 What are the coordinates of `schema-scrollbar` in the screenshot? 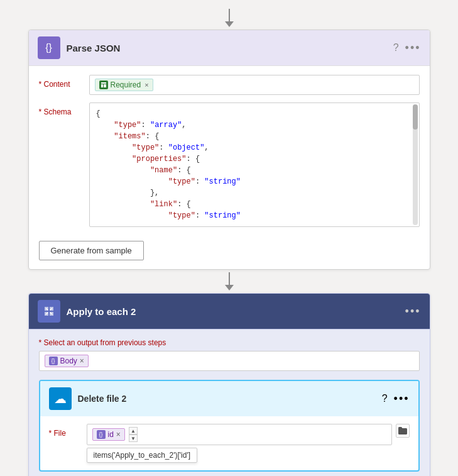 It's located at (415, 165).